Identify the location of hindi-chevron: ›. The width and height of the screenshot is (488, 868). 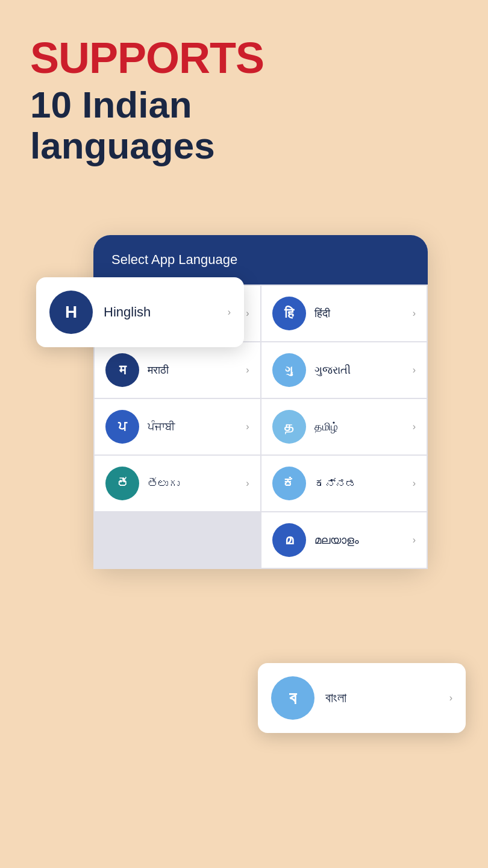
(414, 313).